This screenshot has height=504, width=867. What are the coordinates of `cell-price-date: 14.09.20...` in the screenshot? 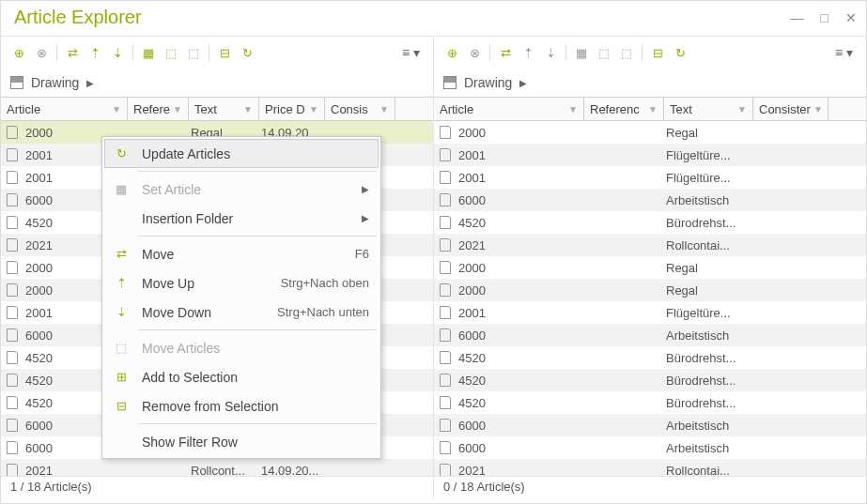 It's located at (290, 470).